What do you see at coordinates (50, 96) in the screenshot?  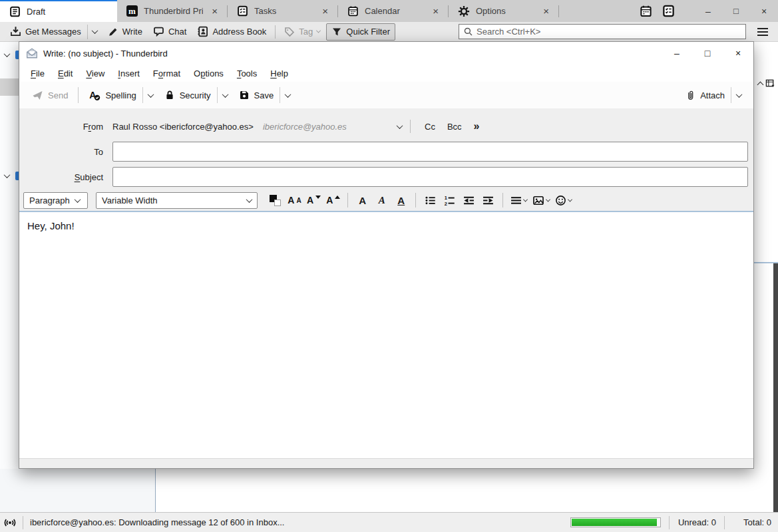 I see `send-button: Send` at bounding box center [50, 96].